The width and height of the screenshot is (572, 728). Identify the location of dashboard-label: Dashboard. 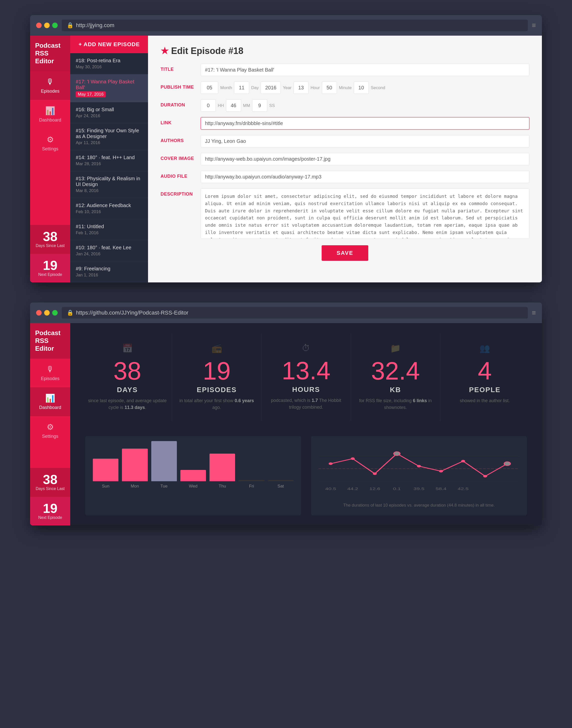
(50, 120).